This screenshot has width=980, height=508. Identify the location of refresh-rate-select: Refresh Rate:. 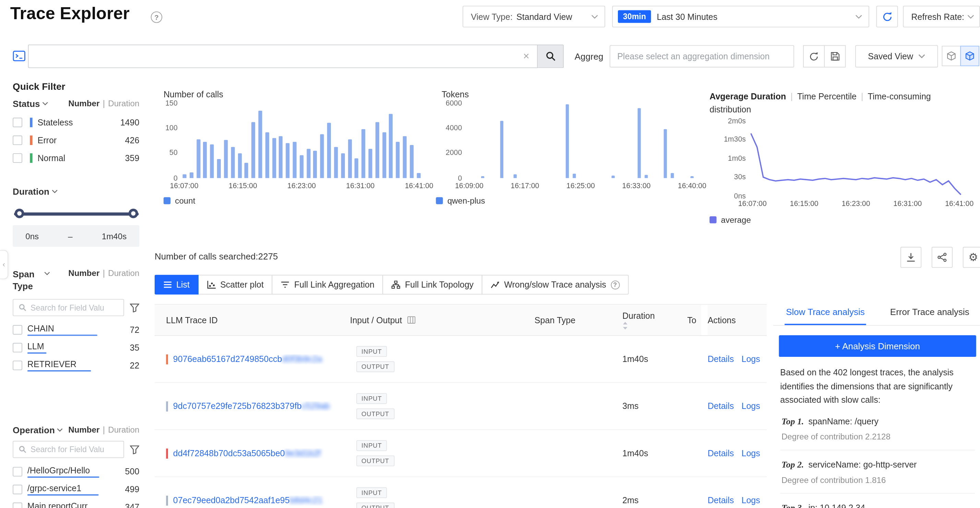
(941, 17).